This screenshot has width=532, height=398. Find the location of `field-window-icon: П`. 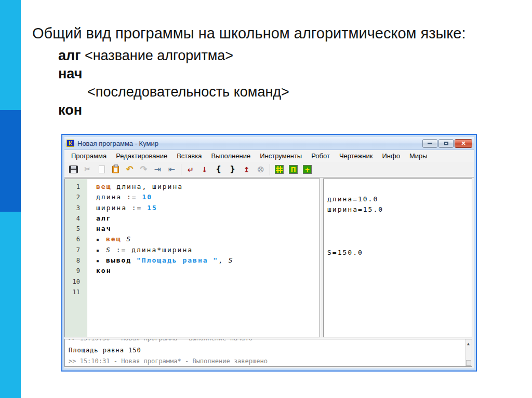

field-window-icon: П is located at coordinates (293, 169).